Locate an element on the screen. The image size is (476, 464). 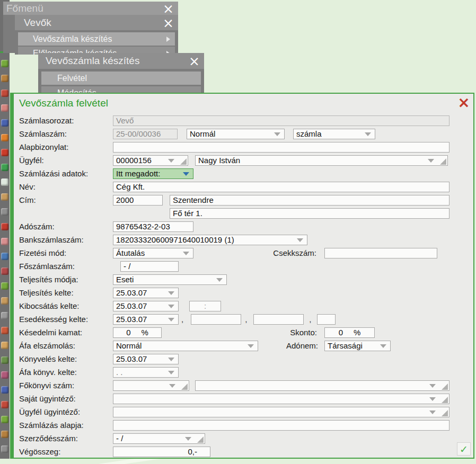
esedekesseg-mellek2-input is located at coordinates (279, 319).